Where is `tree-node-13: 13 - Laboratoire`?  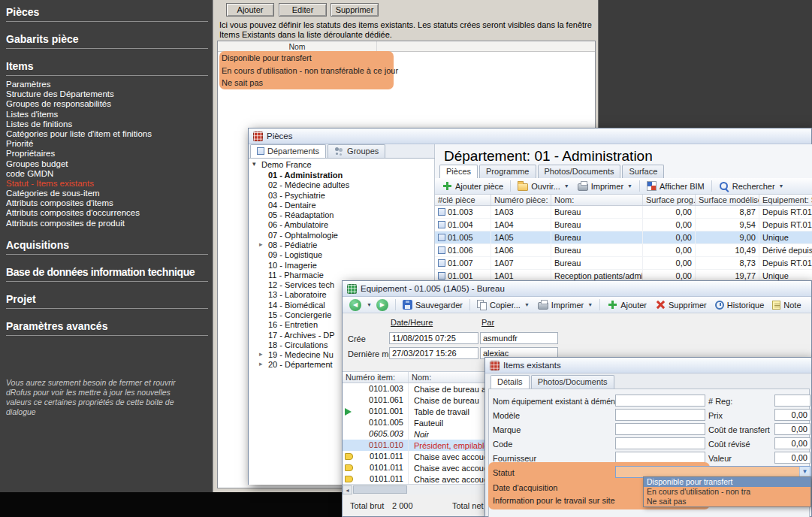 tree-node-13: 13 - Laboratoire is located at coordinates (297, 295).